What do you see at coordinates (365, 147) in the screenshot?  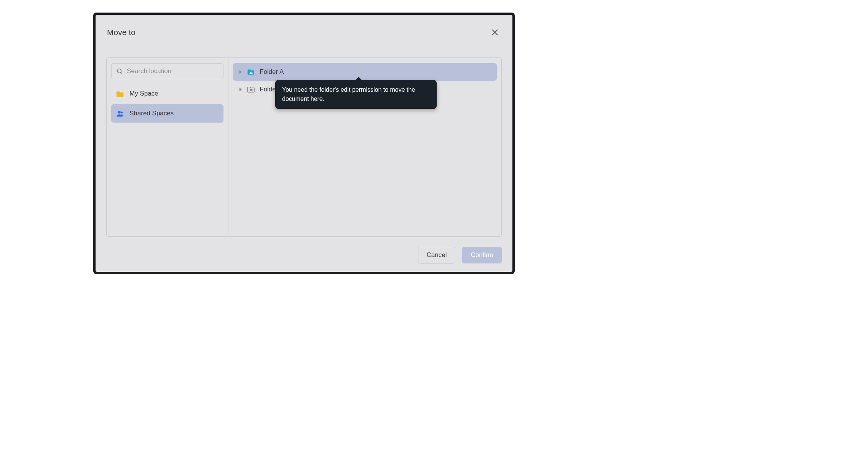 I see `folder-list-panel: Folder A Fold` at bounding box center [365, 147].